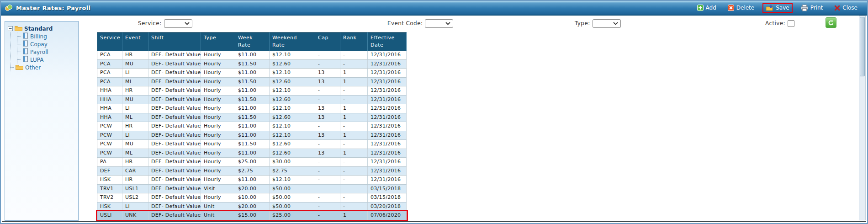 Image resolution: width=868 pixels, height=224 pixels. I want to click on table-cell: TRV1, so click(110, 189).